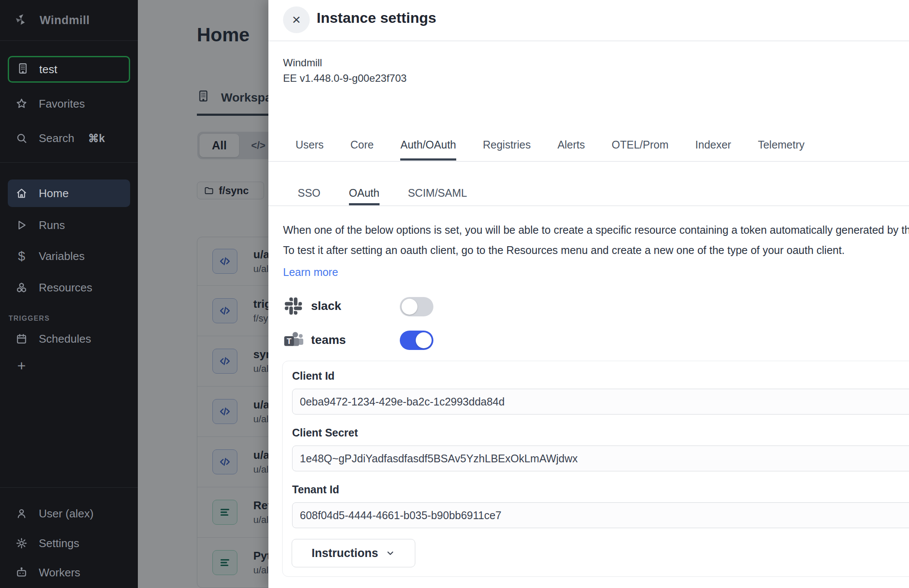  Describe the element at coordinates (22, 543) in the screenshot. I see `gear-icon` at that location.